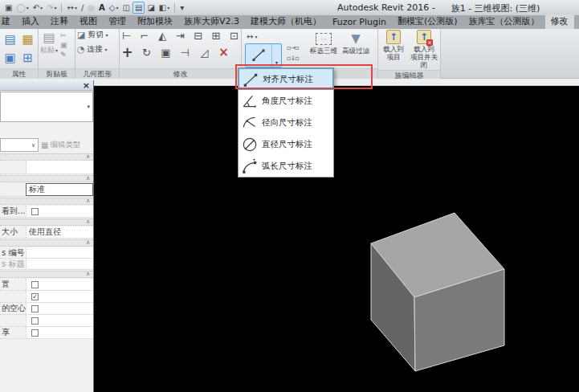  Describe the element at coordinates (127, 35) in the screenshot. I see `align-icon: ⊢` at that location.